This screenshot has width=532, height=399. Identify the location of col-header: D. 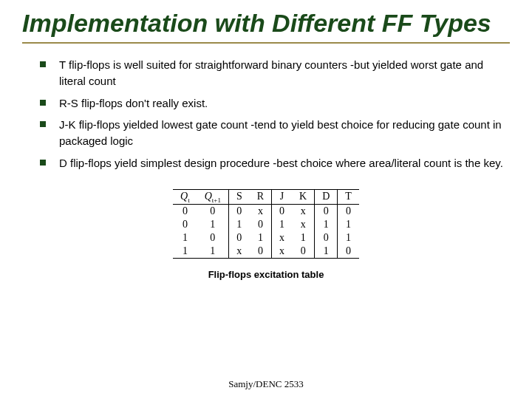
(327, 197).